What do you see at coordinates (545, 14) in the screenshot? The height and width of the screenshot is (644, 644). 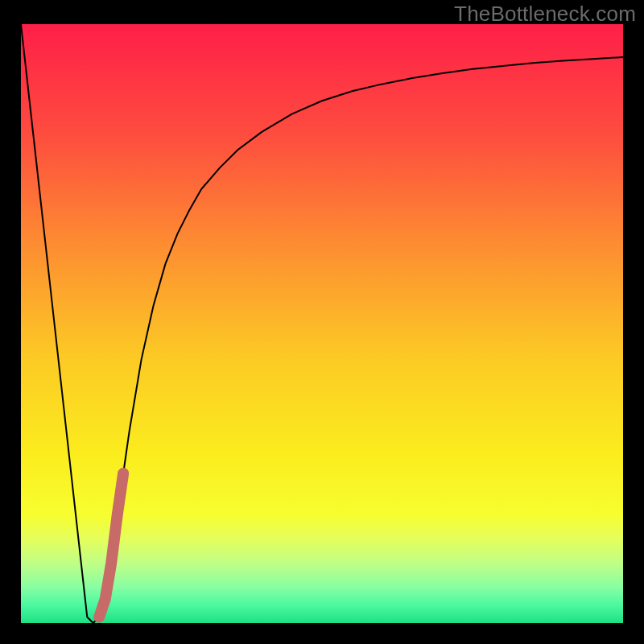 I see `watermark-text: TheBottleneck.com` at bounding box center [545, 14].